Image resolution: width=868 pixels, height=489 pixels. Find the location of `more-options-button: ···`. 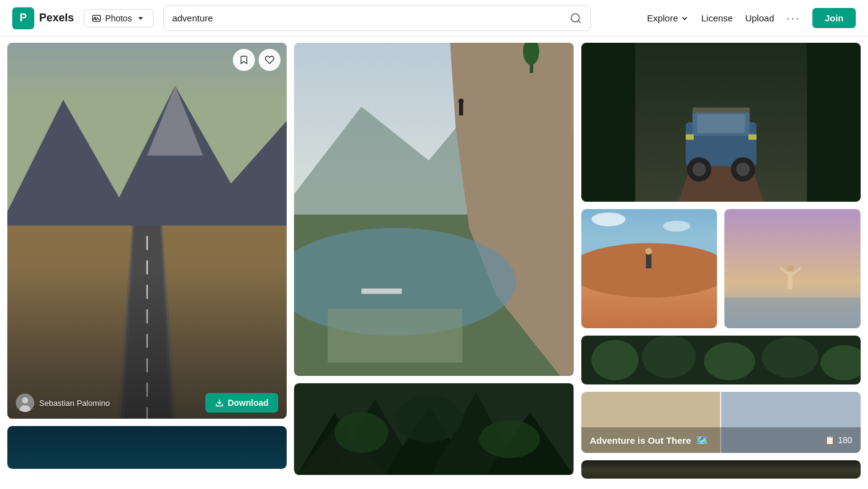

more-options-button: ··· is located at coordinates (793, 18).